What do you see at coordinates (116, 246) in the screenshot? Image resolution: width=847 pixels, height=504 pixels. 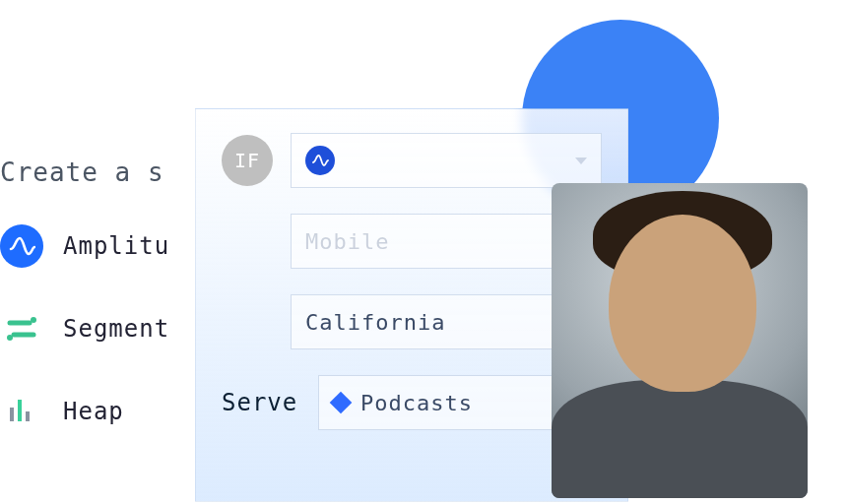 I see `provider-label: Amplitu` at bounding box center [116, 246].